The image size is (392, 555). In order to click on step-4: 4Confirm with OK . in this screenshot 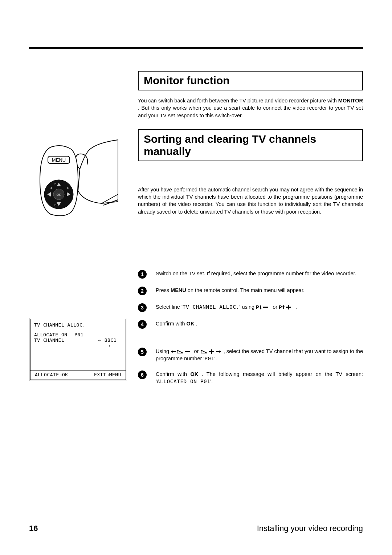, I will do `click(250, 324)`.